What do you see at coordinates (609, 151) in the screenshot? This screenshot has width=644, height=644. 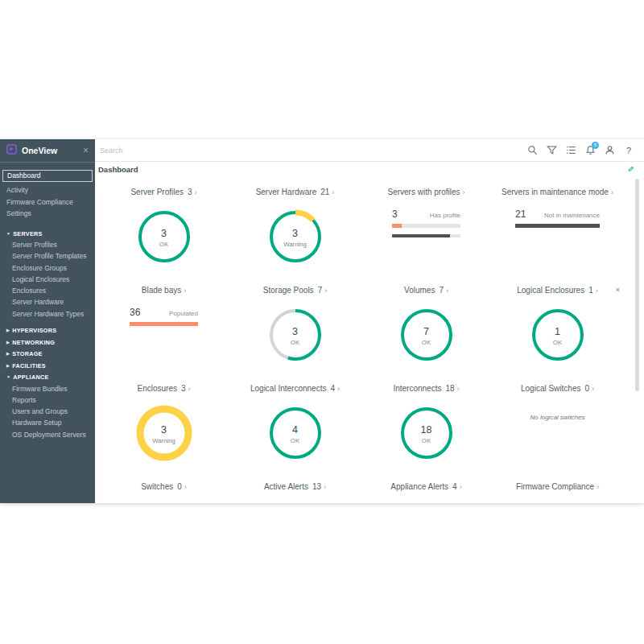 I see `user-icon` at bounding box center [609, 151].